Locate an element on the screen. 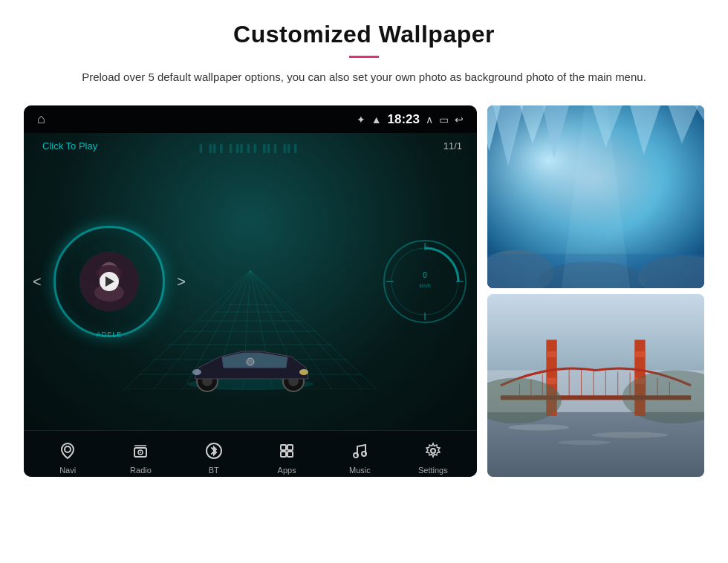  bluetooth-nav-icon is located at coordinates (214, 452).